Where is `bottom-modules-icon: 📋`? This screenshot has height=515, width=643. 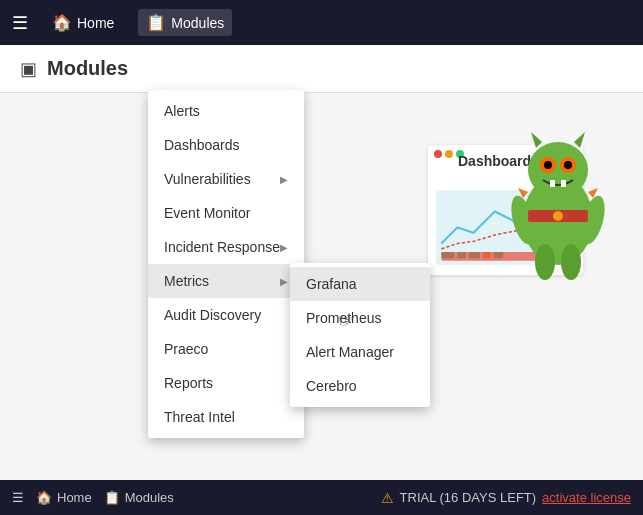
bottom-modules-icon: 📋 is located at coordinates (112, 498).